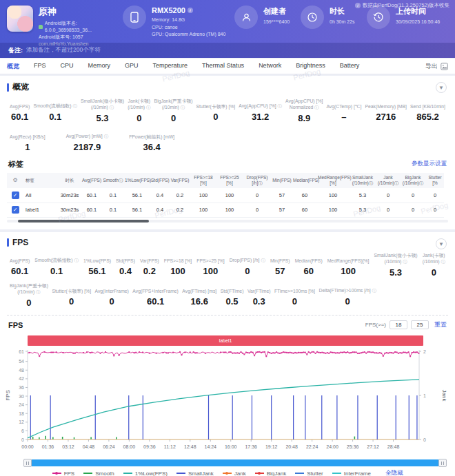 The width and height of the screenshot is (455, 476). What do you see at coordinates (310, 66) in the screenshot?
I see `tab-Brightness: Brightness` at bounding box center [310, 66].